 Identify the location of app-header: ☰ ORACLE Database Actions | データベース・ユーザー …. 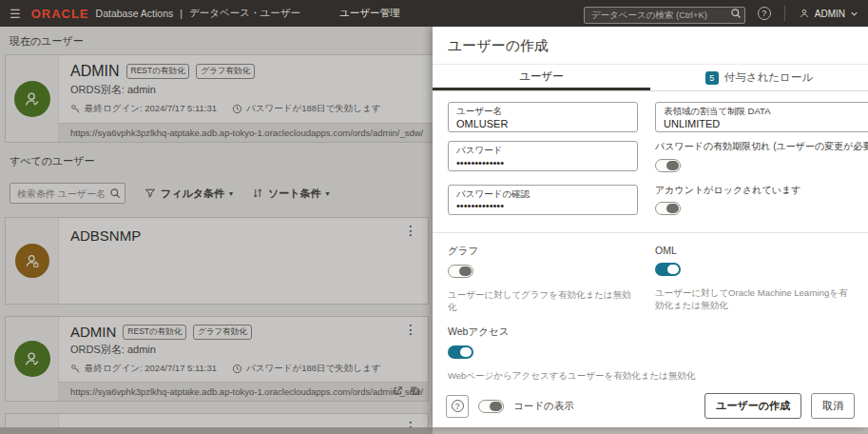
(434, 13).